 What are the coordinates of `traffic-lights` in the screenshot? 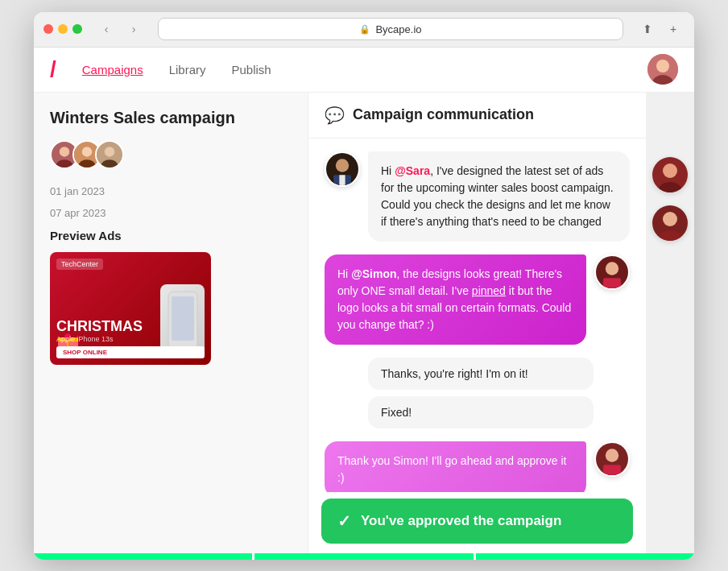 It's located at (63, 29).